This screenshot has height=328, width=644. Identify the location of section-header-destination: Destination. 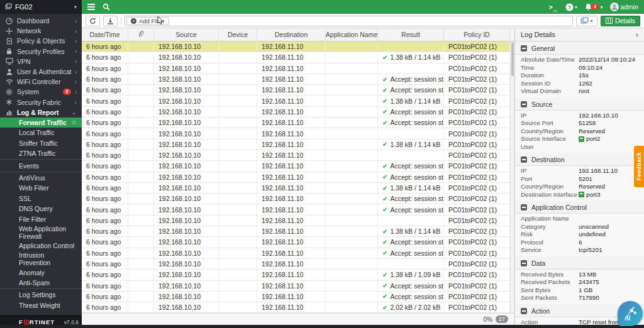
(580, 159).